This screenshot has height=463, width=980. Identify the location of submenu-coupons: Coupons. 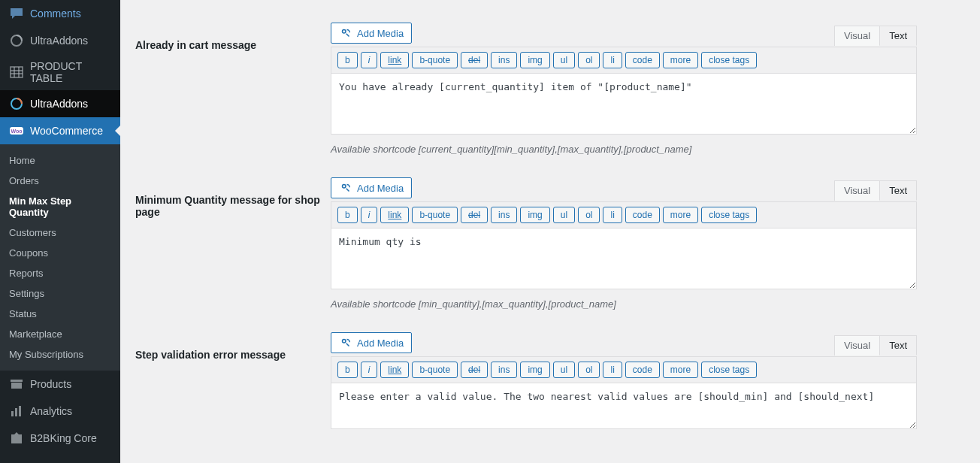
(60, 253).